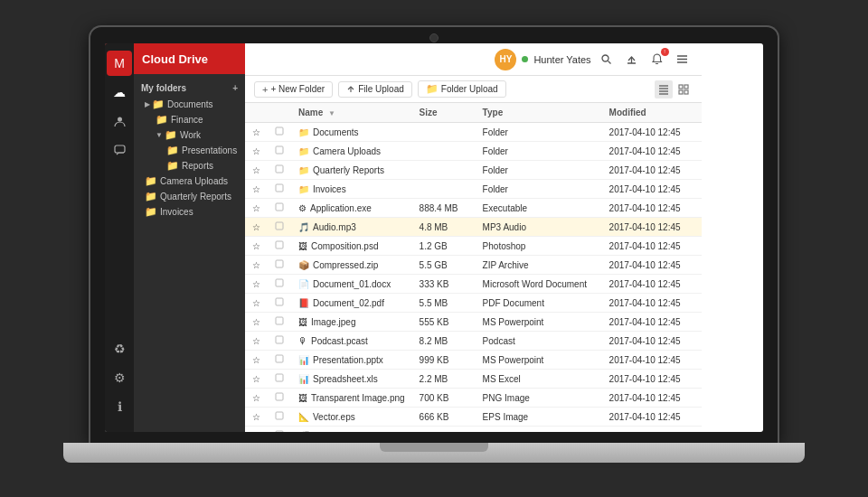  What do you see at coordinates (505, 60) in the screenshot?
I see `avatar: HY` at bounding box center [505, 60].